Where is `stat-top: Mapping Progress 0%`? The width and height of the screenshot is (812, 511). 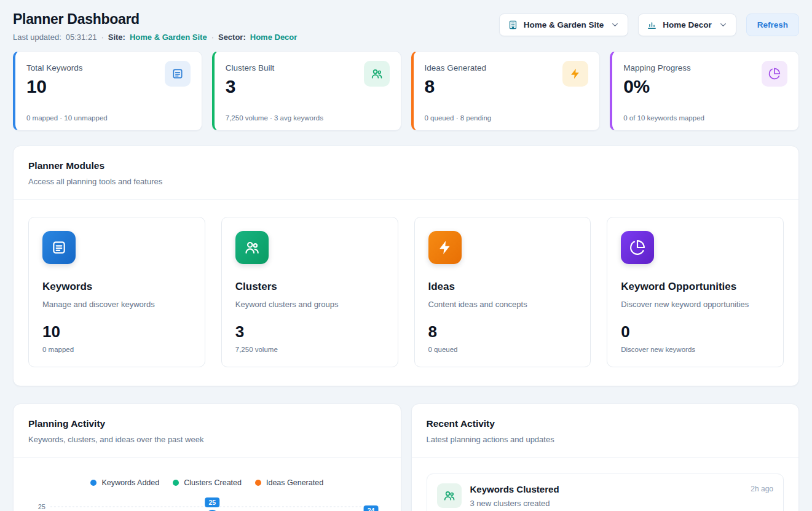
stat-top: Mapping Progress 0% is located at coordinates (706, 79).